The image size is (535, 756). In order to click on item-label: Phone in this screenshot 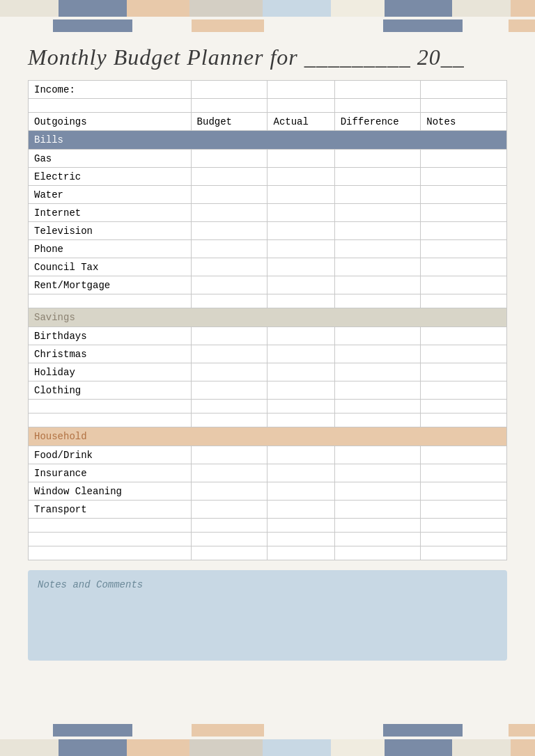, I will do `click(110, 249)`.